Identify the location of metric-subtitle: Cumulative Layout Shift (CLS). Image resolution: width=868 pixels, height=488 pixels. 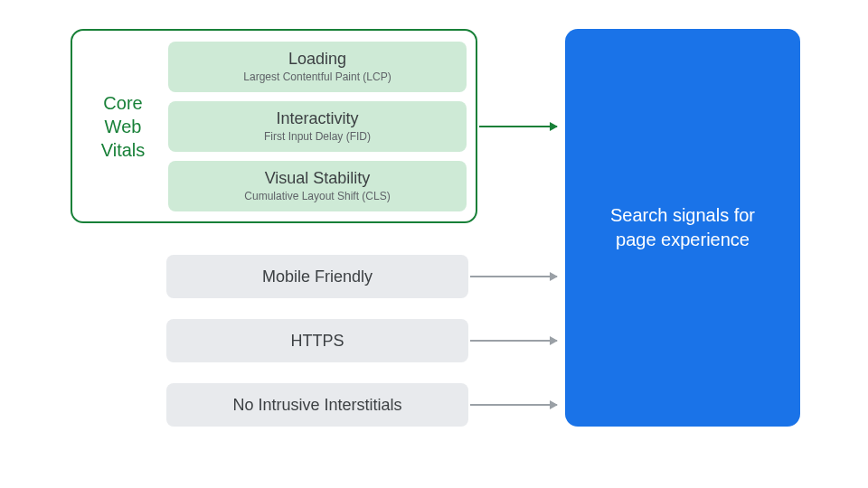
(317, 196).